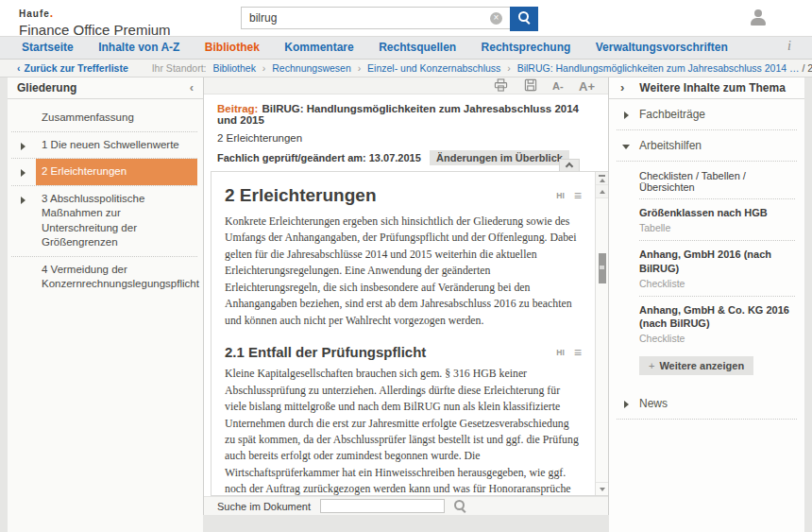  I want to click on document-title: BilRUG: Handlungsmöglichkeiten zum Jahre…, so click(398, 114).